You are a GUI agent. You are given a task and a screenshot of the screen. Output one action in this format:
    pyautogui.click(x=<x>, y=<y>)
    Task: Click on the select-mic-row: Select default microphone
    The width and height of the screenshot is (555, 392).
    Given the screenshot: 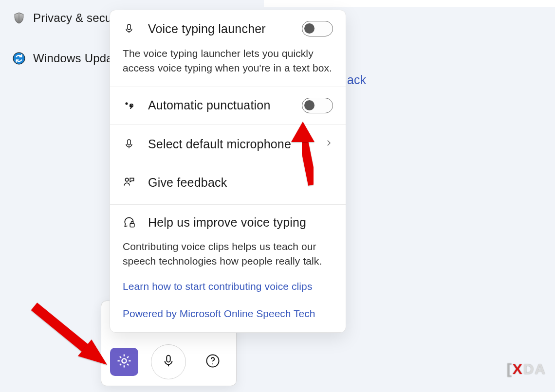 What is the action you would take?
    pyautogui.click(x=228, y=144)
    